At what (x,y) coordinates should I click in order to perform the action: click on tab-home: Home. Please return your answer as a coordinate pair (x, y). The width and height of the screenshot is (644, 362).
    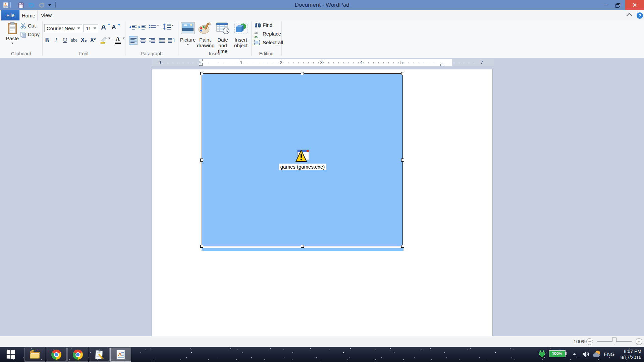
    Looking at the image, I should click on (29, 15).